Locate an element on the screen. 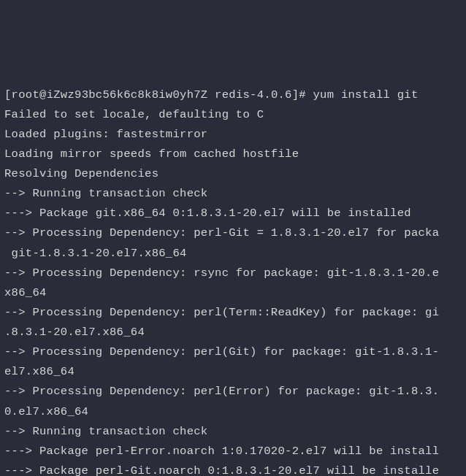 This screenshot has width=466, height=476. prompt-user: root is located at coordinates (26, 95).